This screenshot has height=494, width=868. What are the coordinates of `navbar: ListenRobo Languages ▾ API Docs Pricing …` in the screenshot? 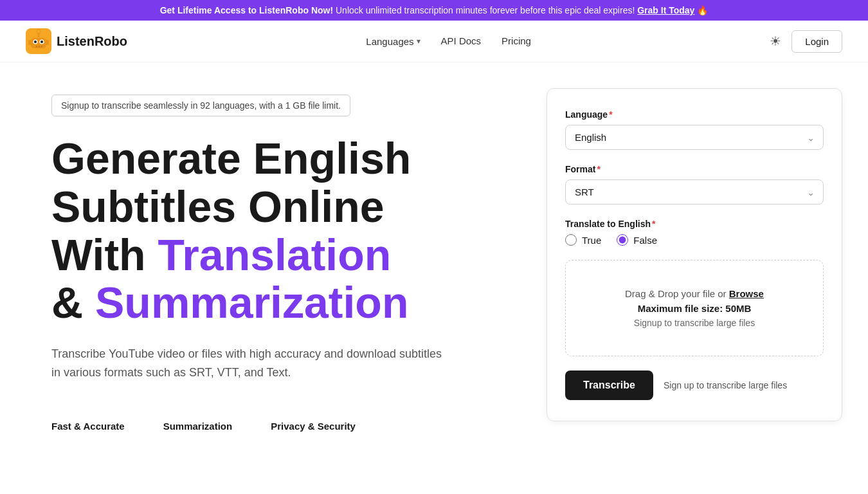 It's located at (434, 41).